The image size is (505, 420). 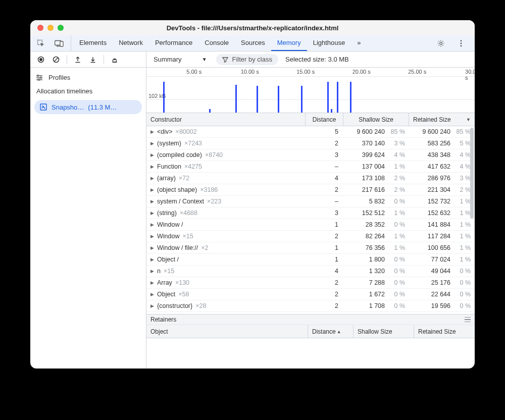 I want to click on table-row: ▶n ×1541 3200 %49 0440 %, so click(x=311, y=272).